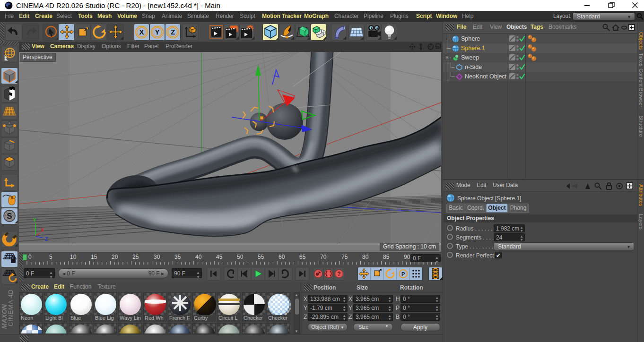 The image size is (644, 342). Describe the element at coordinates (9, 216) in the screenshot. I see `svg-text: S` at that location.